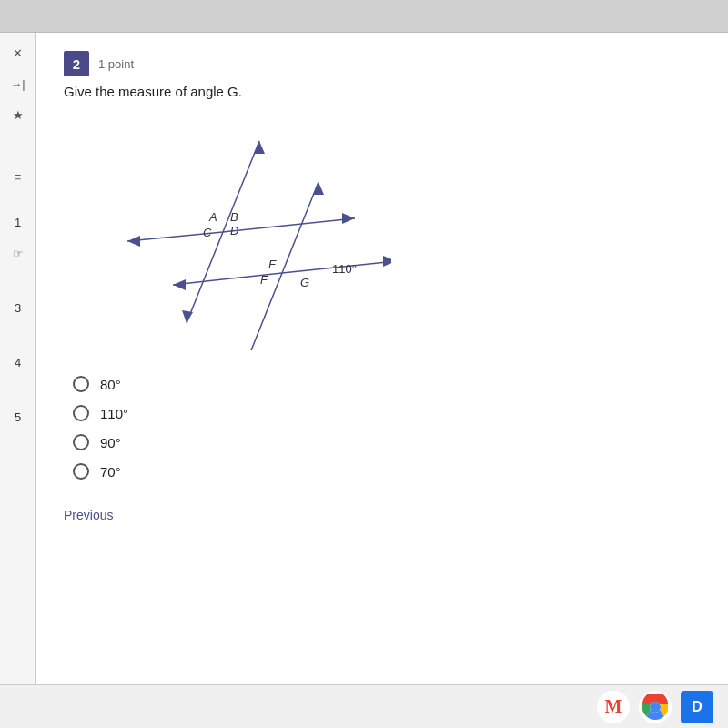 This screenshot has height=728, width=728. Describe the element at coordinates (305, 282) in the screenshot. I see `svg-text: G` at that location.